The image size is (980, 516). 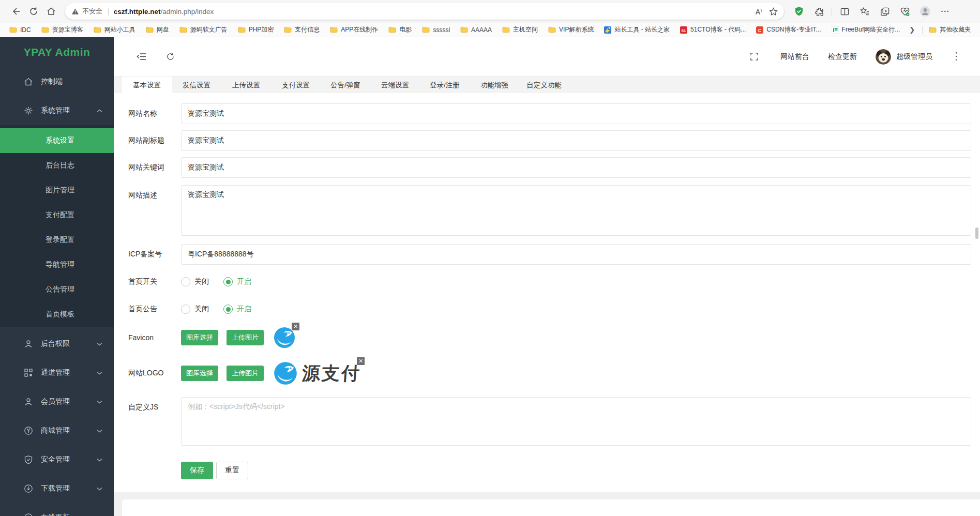 I want to click on sidebar-item-login-config: 登录配置, so click(x=57, y=240).